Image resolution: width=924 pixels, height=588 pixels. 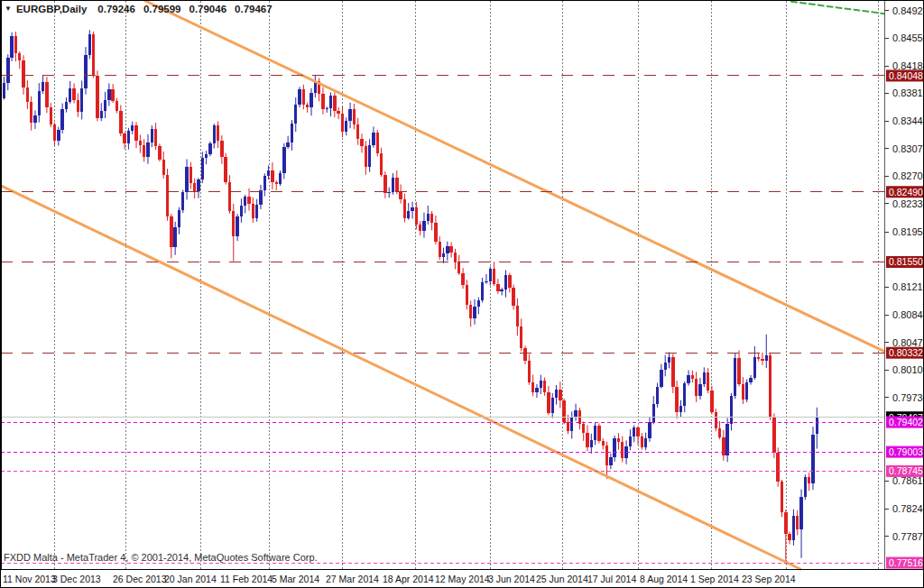 I want to click on price-tick-label: 0.78610, so click(x=908, y=481).